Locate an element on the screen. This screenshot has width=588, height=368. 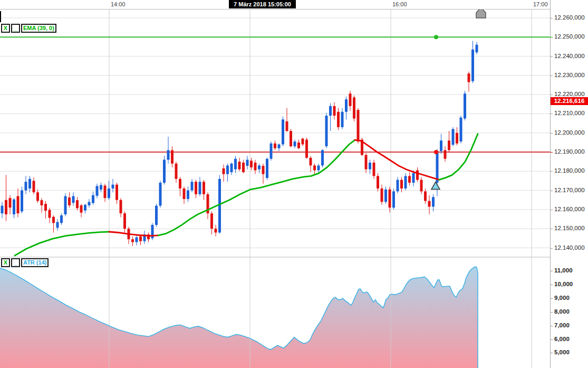
ema-minimize-button: _ is located at coordinates (16, 29).